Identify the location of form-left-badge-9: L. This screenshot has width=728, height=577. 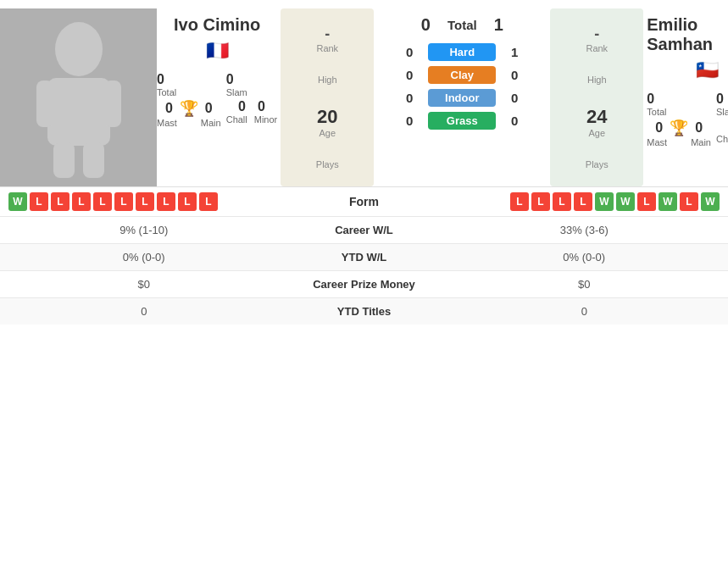
(208, 202).